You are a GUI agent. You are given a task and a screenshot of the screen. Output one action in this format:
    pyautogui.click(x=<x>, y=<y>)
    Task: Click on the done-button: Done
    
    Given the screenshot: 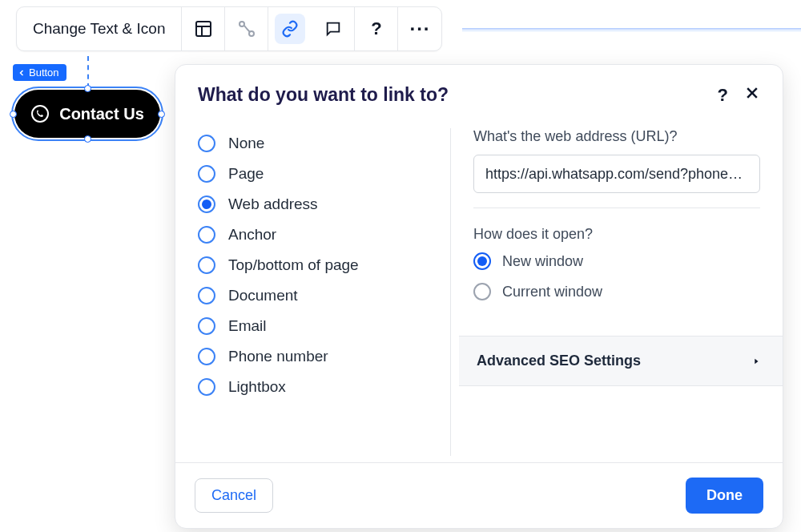 What is the action you would take?
    pyautogui.click(x=724, y=495)
    